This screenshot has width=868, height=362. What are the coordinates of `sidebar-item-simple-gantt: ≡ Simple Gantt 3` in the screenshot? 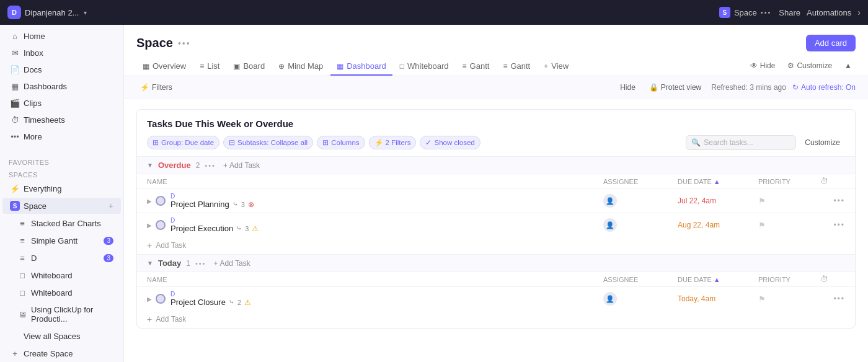 It's located at (62, 241).